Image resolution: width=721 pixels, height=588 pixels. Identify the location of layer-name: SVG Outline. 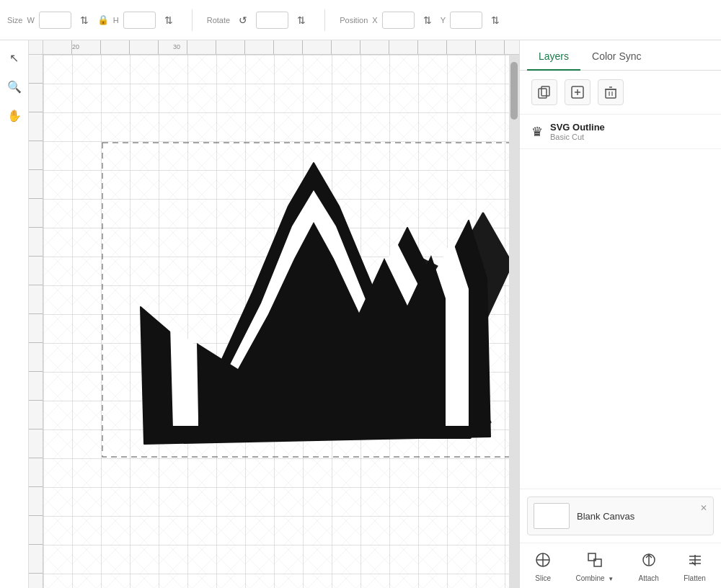
(630, 127).